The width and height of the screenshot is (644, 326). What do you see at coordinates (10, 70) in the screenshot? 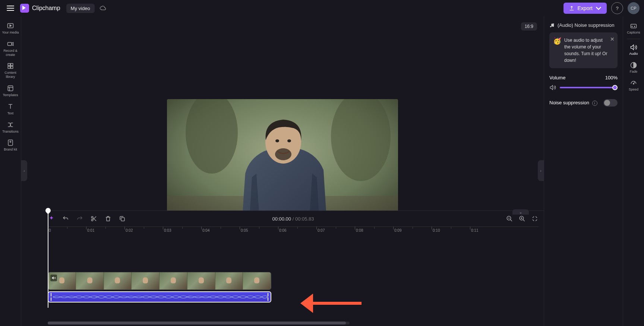
I see `sidebar-item-content-library: Content library` at bounding box center [10, 70].